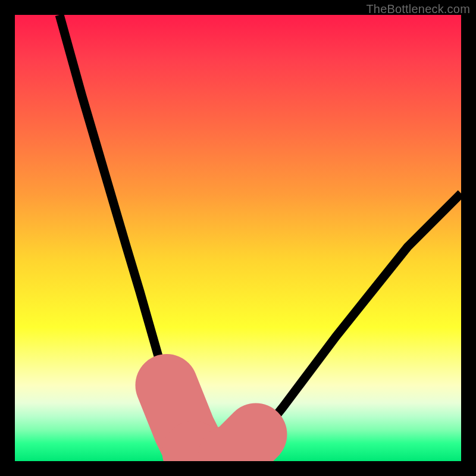 The image size is (476, 476). What do you see at coordinates (243, 446) in the screenshot?
I see `accent-right` at bounding box center [243, 446].